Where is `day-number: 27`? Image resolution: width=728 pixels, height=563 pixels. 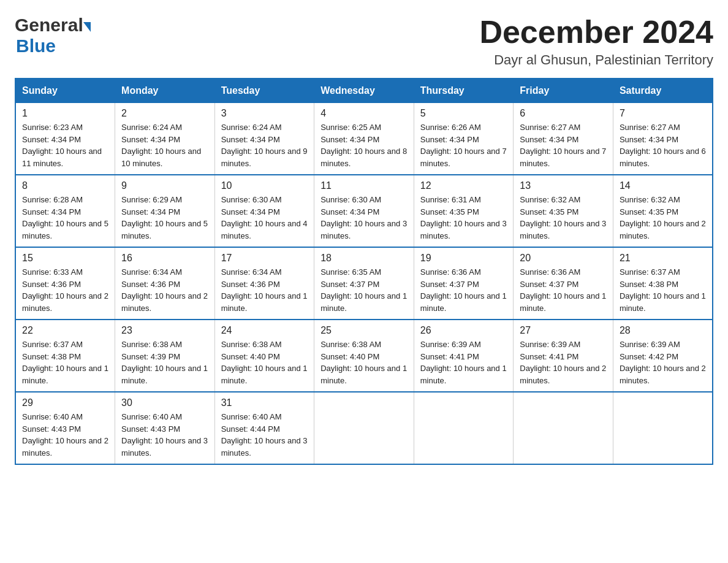
day-number: 27 is located at coordinates (563, 331).